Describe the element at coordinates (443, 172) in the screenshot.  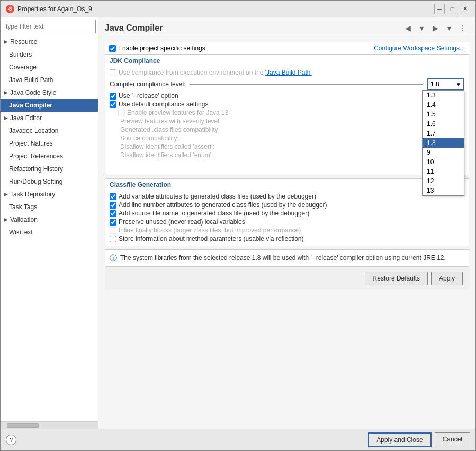
I see `option-11: 11` at that location.